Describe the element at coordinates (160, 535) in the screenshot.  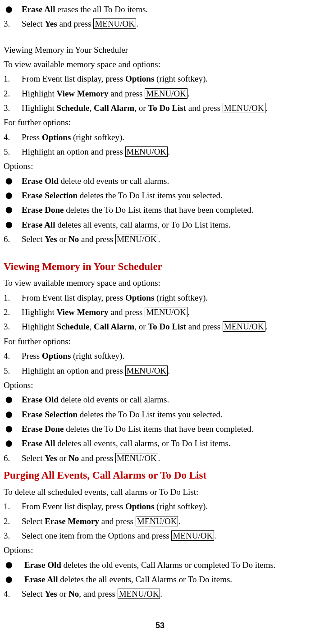
I see `list-step: 3.Select one item from the Options and p…` at that location.